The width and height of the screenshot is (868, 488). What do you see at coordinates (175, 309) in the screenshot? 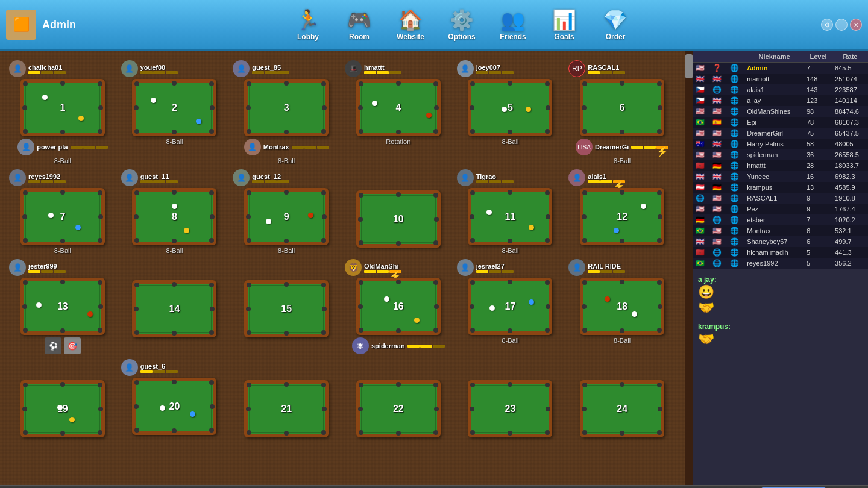
I see `table-number-14: 14` at bounding box center [175, 309].